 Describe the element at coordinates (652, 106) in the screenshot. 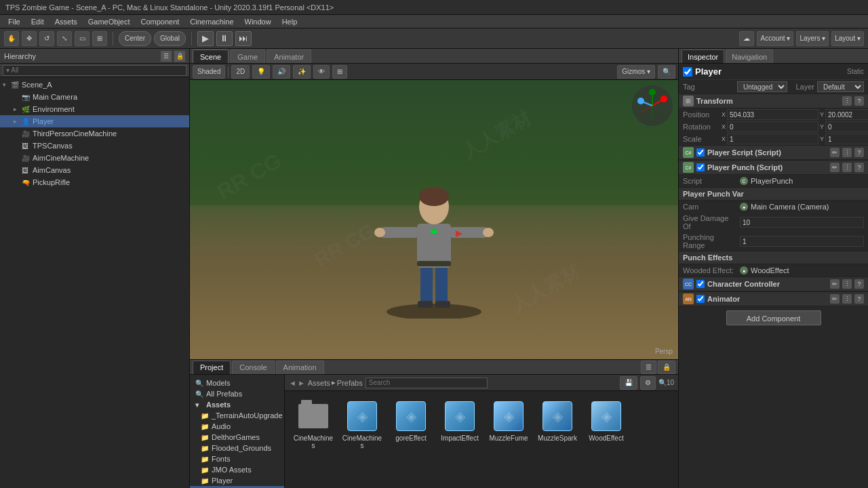

I see `gizmo-widget` at that location.